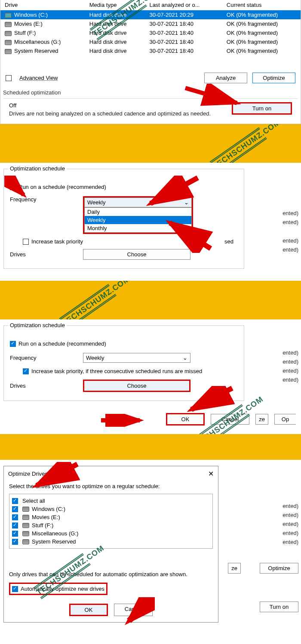 This screenshot has height=644, width=301. What do you see at coordinates (138, 220) in the screenshot?
I see `frequency-options: Daily Weekly Monthly` at bounding box center [138, 220].